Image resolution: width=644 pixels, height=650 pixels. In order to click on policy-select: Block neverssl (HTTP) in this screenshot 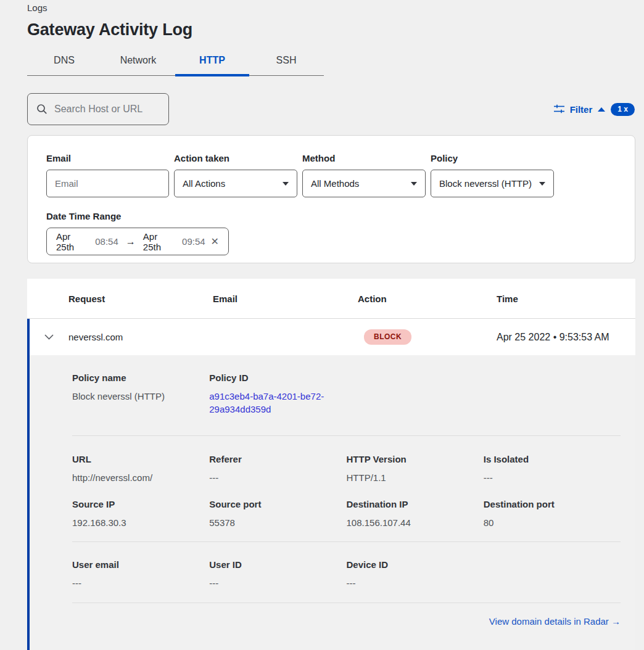, I will do `click(492, 184)`.